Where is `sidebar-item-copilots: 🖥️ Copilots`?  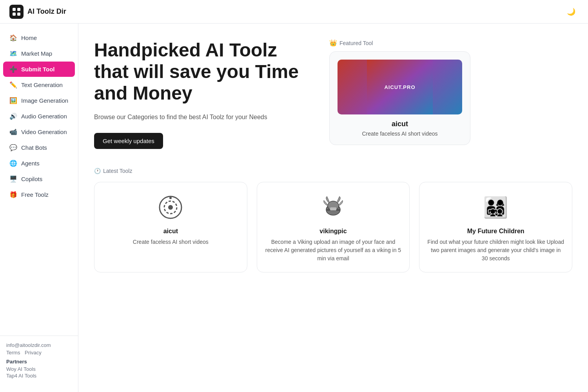 sidebar-item-copilots: 🖥️ Copilots is located at coordinates (39, 179).